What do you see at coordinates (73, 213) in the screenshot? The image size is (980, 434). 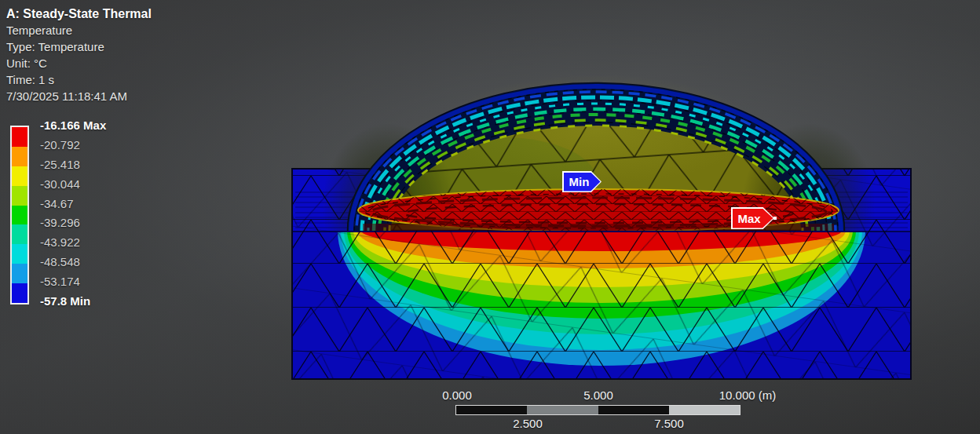 I see `legend-labels: -16.166 Max -20.792 -25.418 -30.044 -34.…` at bounding box center [73, 213].